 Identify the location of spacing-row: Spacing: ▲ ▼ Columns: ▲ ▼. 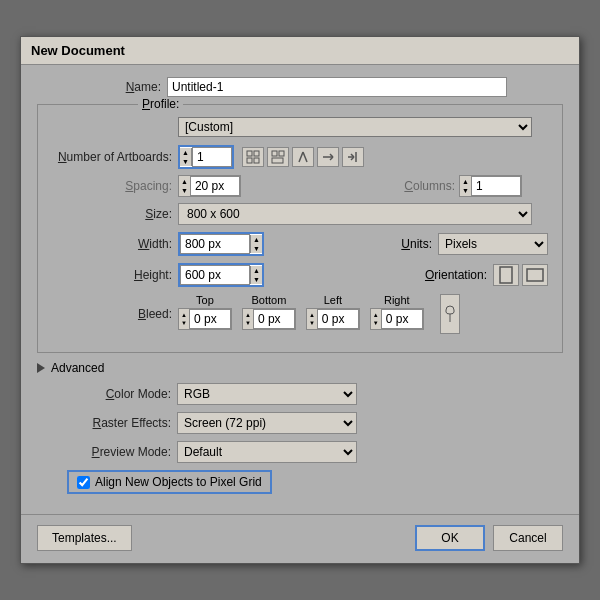
(300, 186).